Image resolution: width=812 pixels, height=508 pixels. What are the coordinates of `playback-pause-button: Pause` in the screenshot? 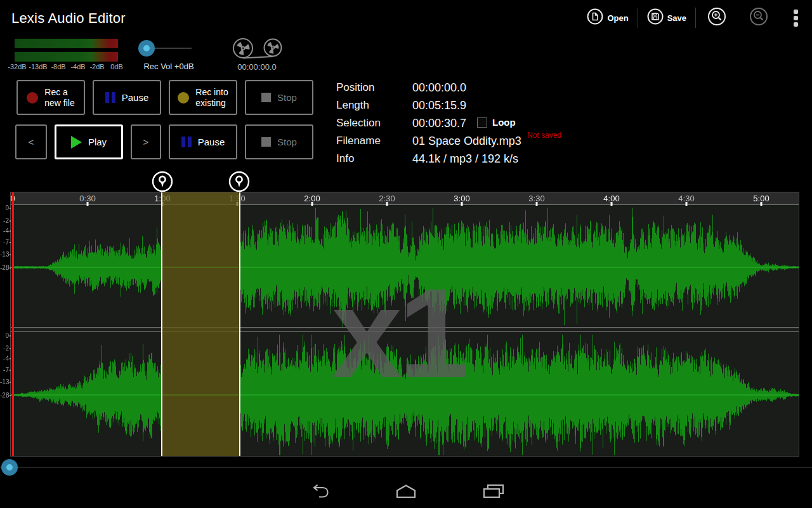 It's located at (203, 142).